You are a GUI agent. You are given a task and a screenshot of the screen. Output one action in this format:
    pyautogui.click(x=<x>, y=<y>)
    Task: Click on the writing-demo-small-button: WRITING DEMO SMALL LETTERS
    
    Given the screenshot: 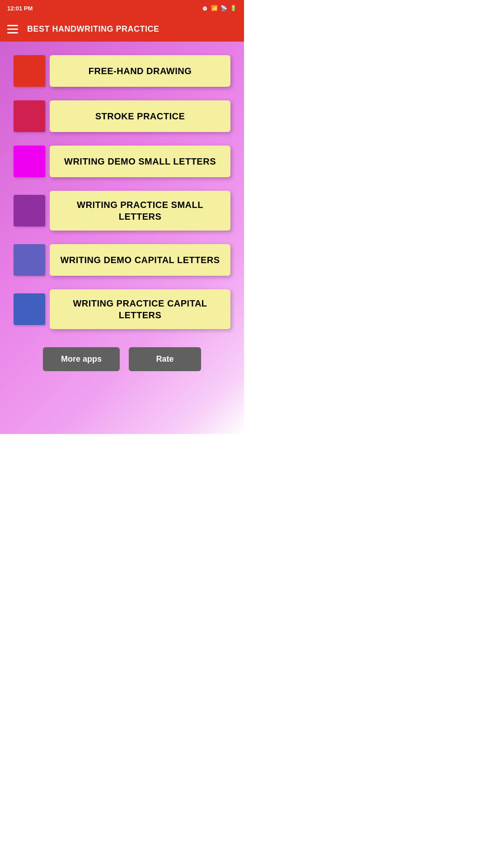 What is the action you would take?
    pyautogui.click(x=140, y=161)
    